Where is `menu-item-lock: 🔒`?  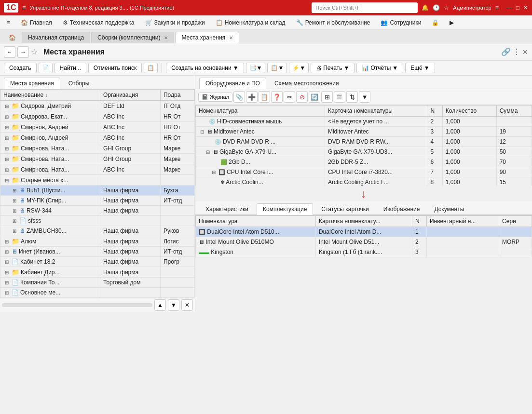
menu-item-lock: 🔒 is located at coordinates (435, 23).